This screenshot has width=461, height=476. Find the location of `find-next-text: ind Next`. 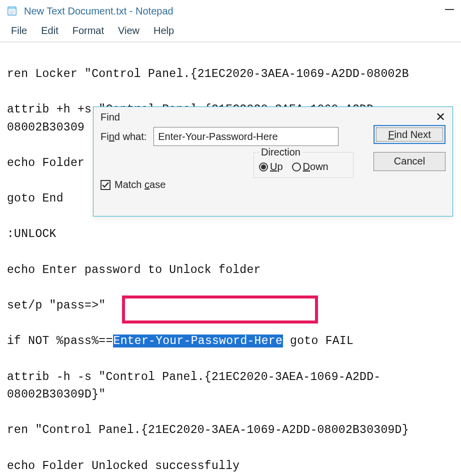

find-next-text: ind Next is located at coordinates (412, 134).